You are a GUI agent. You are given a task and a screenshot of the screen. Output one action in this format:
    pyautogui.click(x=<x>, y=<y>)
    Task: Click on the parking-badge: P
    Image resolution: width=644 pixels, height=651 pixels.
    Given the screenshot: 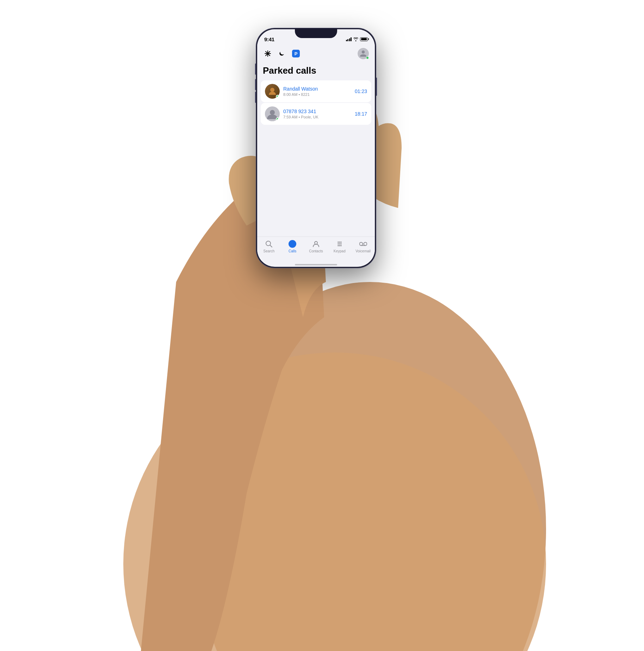 What is the action you would take?
    pyautogui.click(x=296, y=54)
    